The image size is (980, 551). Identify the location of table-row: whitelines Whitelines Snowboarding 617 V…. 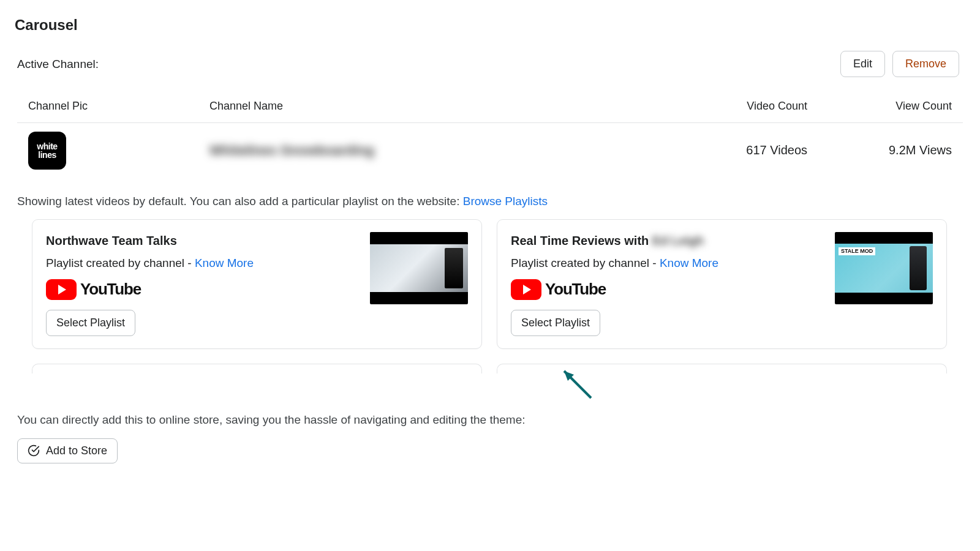
(490, 151).